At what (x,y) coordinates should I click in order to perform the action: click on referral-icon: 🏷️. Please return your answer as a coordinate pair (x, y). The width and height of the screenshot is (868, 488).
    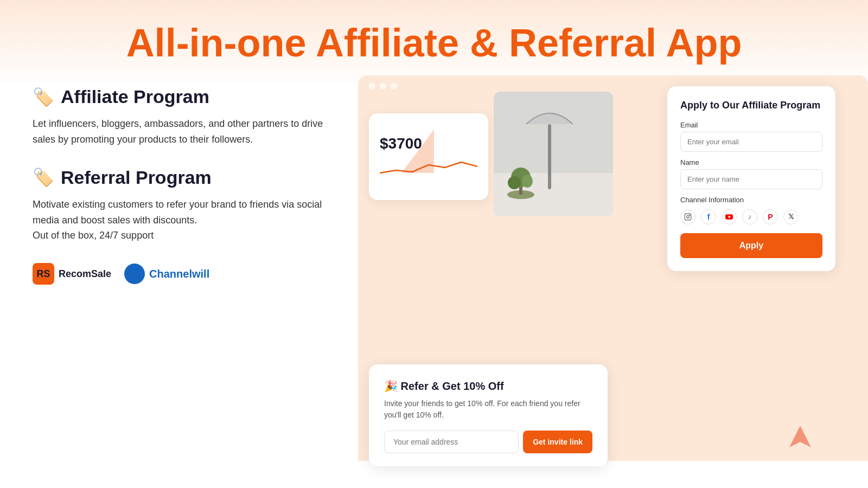
    Looking at the image, I should click on (43, 177).